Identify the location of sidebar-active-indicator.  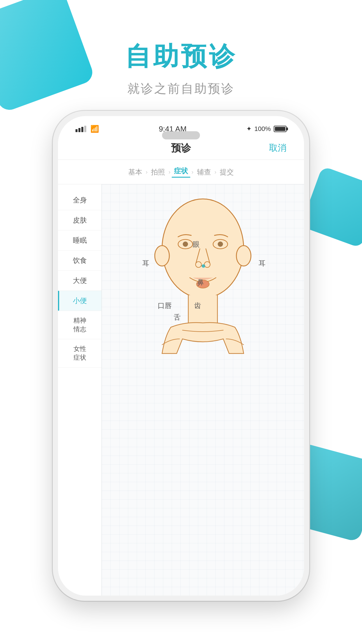
(59, 301).